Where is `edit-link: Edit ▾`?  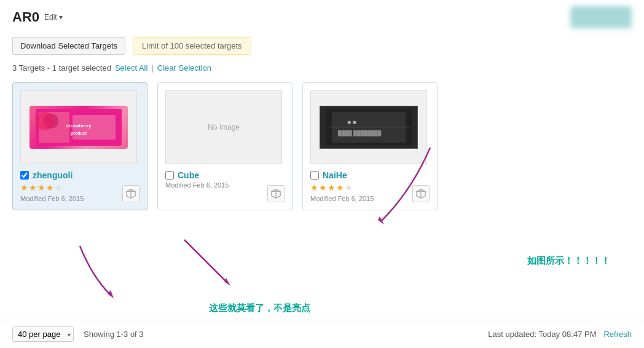
edit-link: Edit ▾ is located at coordinates (53, 17).